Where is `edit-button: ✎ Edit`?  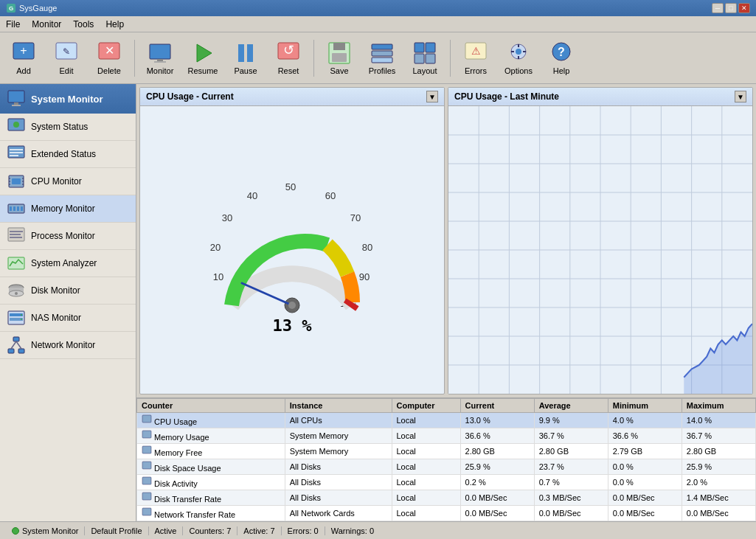
edit-button: ✎ Edit is located at coordinates (66, 58).